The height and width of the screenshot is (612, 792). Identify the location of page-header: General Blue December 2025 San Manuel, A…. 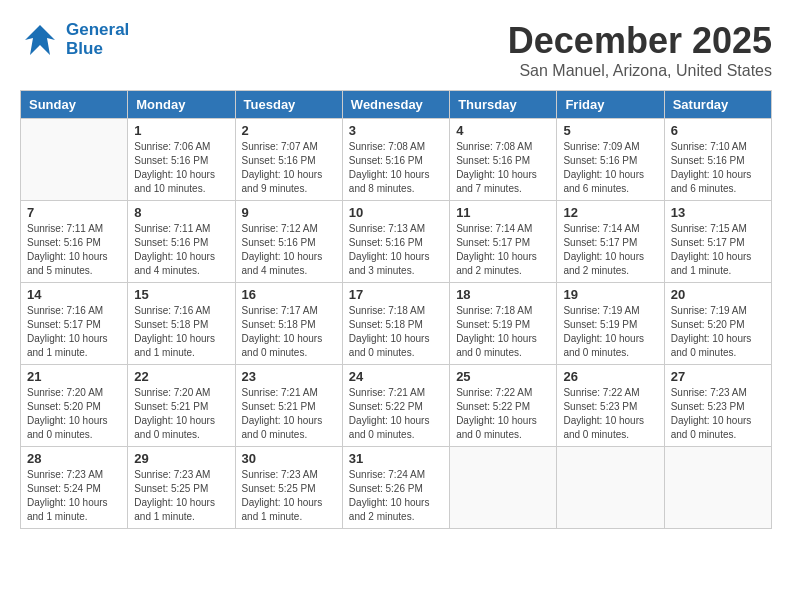
(396, 50).